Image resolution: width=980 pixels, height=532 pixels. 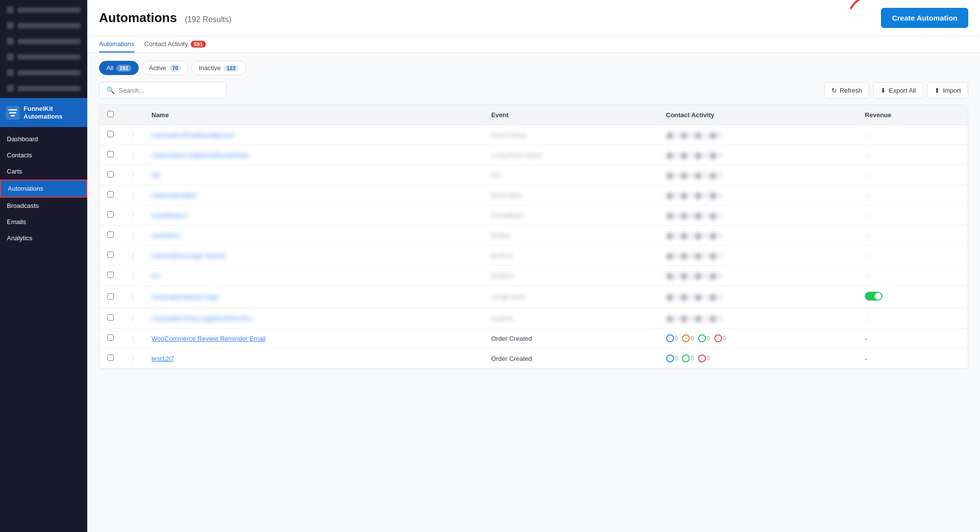 I want to click on export-button: ⬇ Export All, so click(x=898, y=90).